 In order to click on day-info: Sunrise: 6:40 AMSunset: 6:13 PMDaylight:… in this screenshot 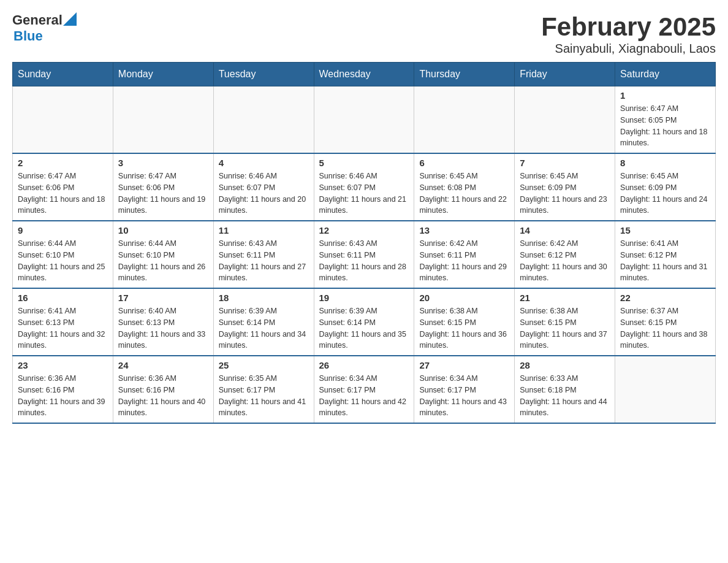, I will do `click(163, 329)`.